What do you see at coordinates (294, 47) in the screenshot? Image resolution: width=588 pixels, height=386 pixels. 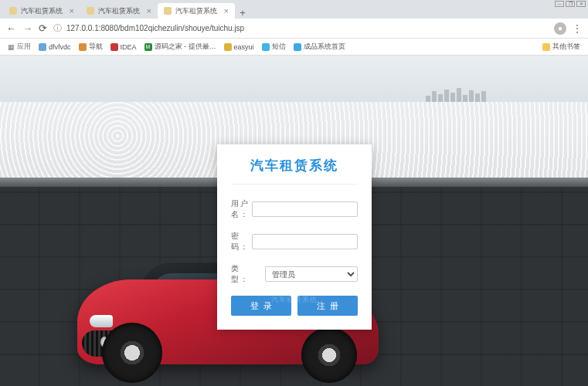 I see `bookmarks-bar: ▦ 应用 dfvfvdc 导航 IDEA M源码之家 - 提供最… easyui…` at bounding box center [294, 47].